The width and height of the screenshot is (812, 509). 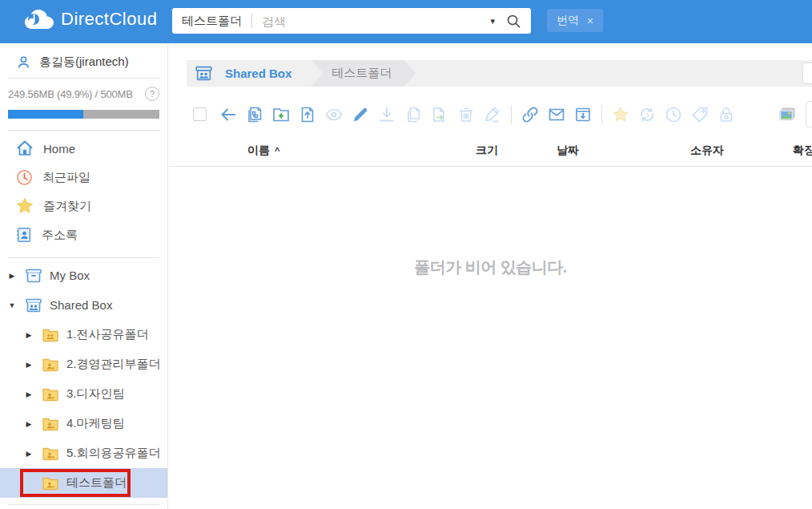 What do you see at coordinates (466, 115) in the screenshot?
I see `delete-trash-icon` at bounding box center [466, 115].